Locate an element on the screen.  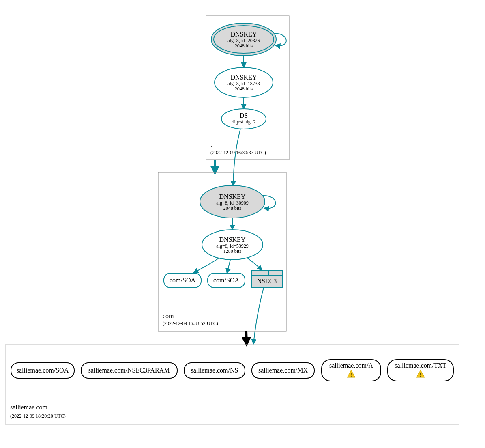
node-salliemae-soa: salliemae.com/SOA is located at coordinates (43, 370).